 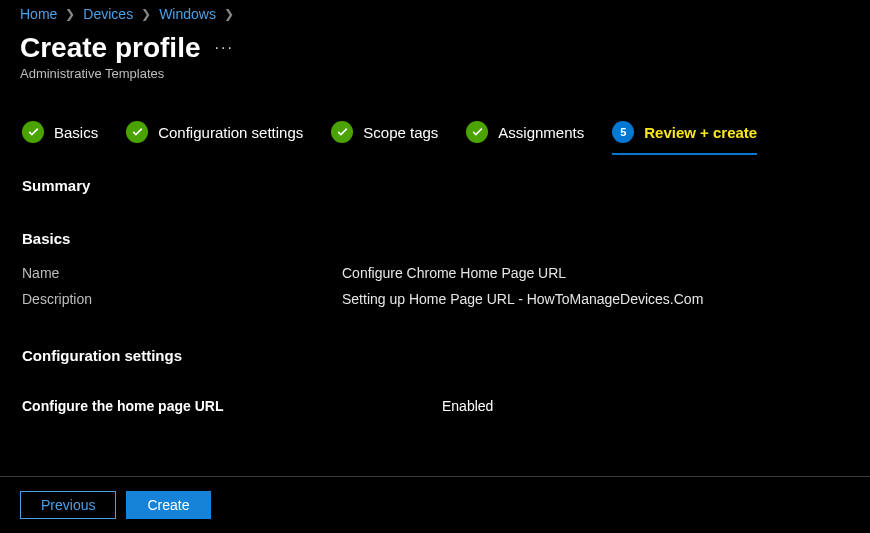 I want to click on step-configuration-settings: Configuration settings, so click(x=214, y=132).